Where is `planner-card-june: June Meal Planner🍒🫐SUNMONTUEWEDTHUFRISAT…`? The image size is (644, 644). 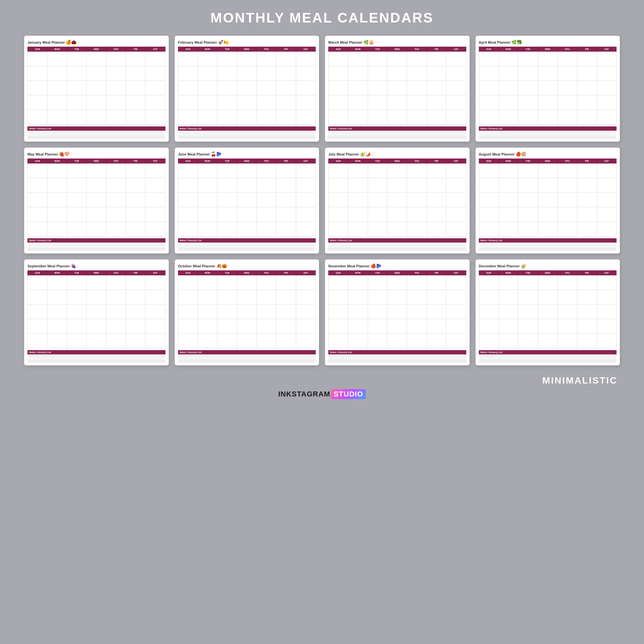
planner-card-june: June Meal Planner🍒🫐SUNMONTUEWEDTHUFRISAT… is located at coordinates (247, 201).